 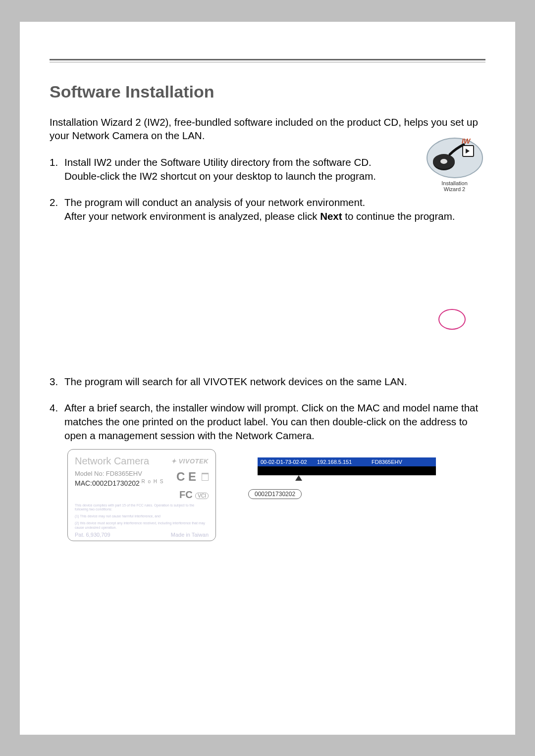 What do you see at coordinates (347, 462) in the screenshot?
I see `device-row-selected: 00-02-D1-73-02-02 192.168.5.151 FD8365EH…` at bounding box center [347, 462].